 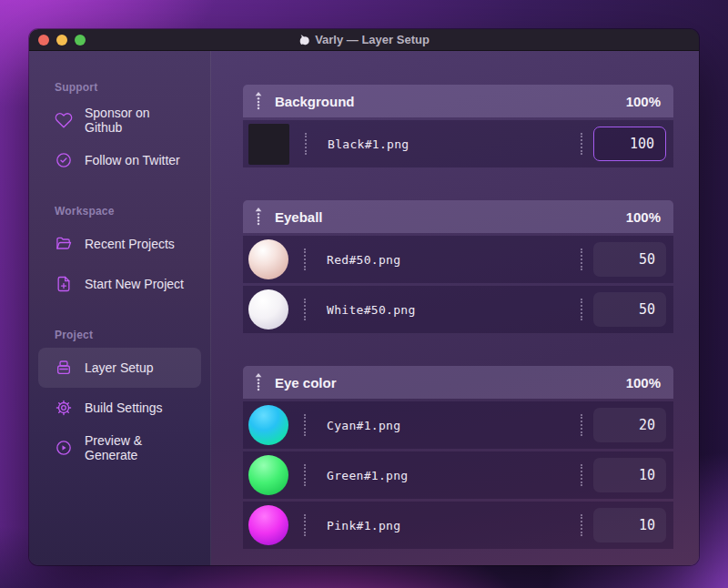 I want to click on play-circle-icon, so click(x=64, y=448).